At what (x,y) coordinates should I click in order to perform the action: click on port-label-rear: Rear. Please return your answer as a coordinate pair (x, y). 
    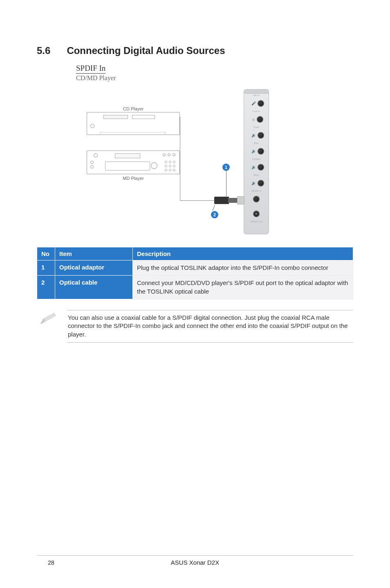
    Looking at the image, I should click on (256, 175).